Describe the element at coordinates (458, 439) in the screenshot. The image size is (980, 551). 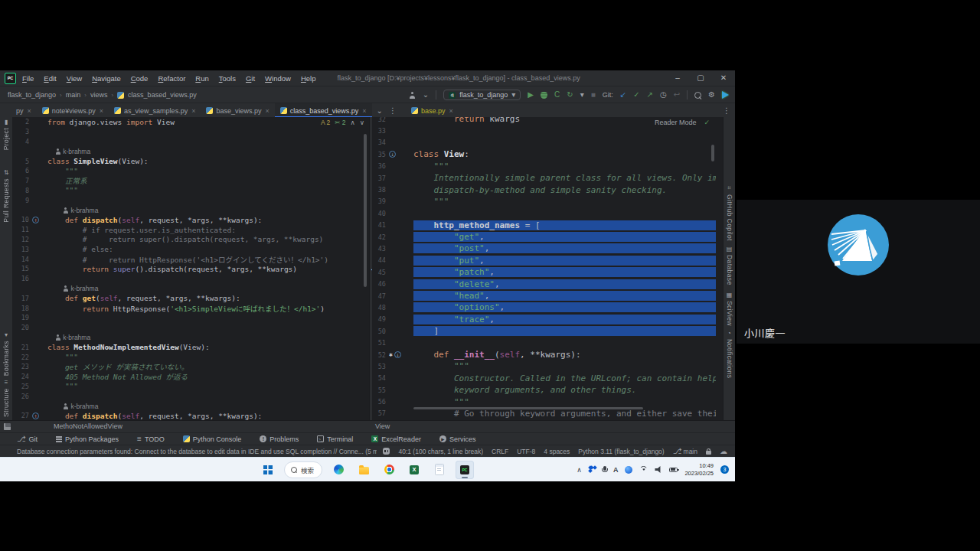
I see `tool-window-button-services: ▶Services` at that location.